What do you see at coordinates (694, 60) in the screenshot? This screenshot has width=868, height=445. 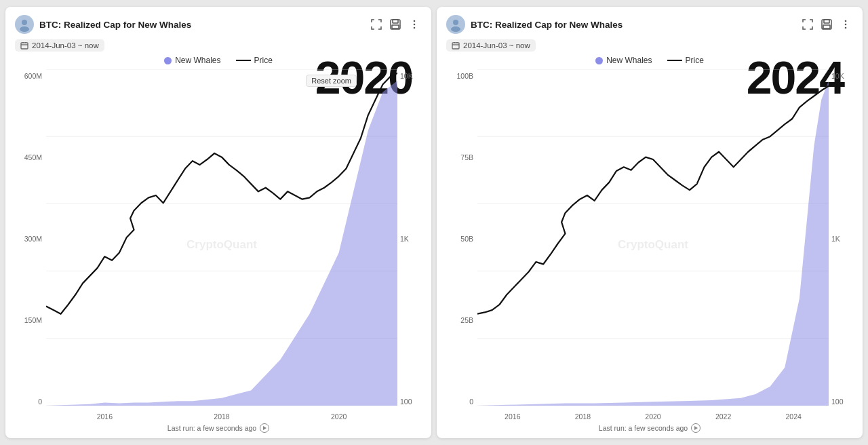 I see `legend-price-label-2: Price` at bounding box center [694, 60].